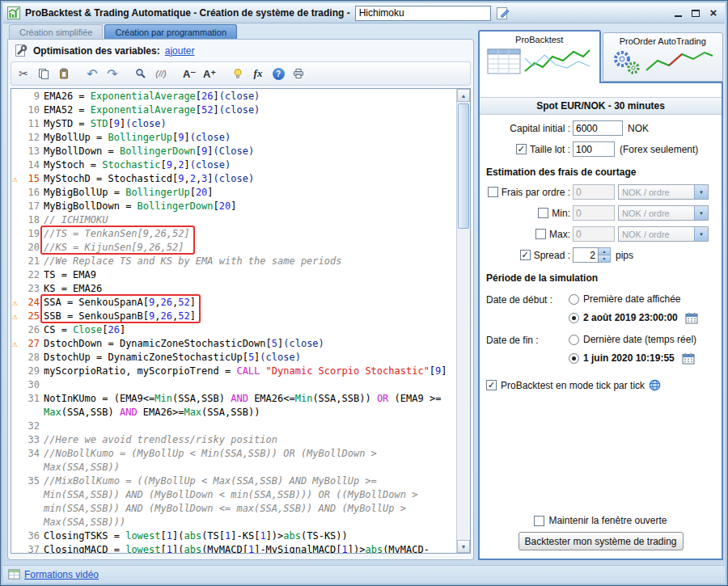 The width and height of the screenshot is (728, 586). Describe the element at coordinates (249, 461) in the screenshot. I see `code-text: //NoBollKumo = (MyBollUp < Min(SSA,SSB))…` at that location.